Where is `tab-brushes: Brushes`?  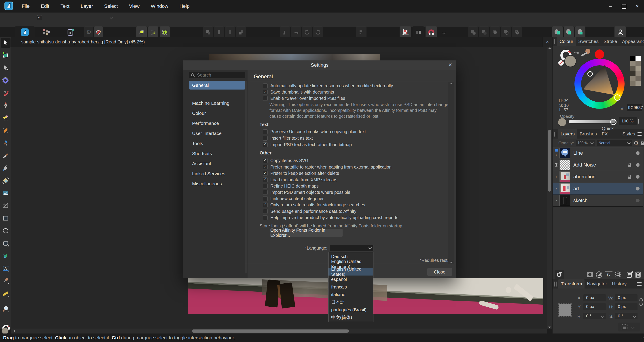
tab-brushes: Brushes is located at coordinates (588, 134).